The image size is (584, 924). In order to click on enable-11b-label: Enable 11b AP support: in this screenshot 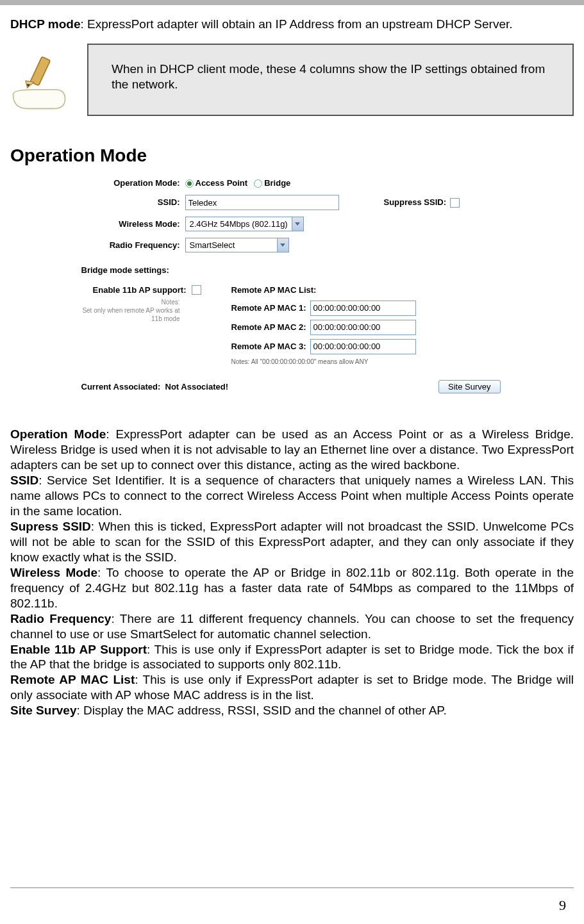, I will do `click(135, 290)`.